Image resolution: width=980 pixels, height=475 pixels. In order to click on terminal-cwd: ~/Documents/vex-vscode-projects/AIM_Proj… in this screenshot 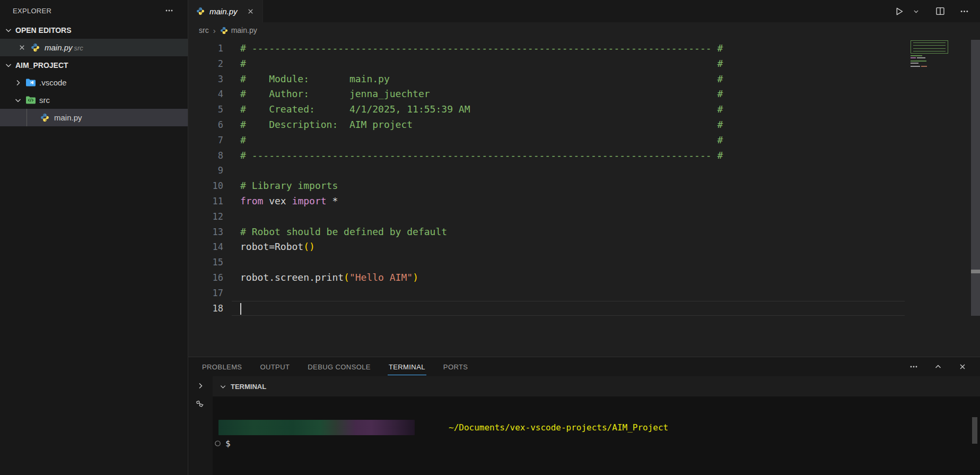, I will do `click(558, 428)`.